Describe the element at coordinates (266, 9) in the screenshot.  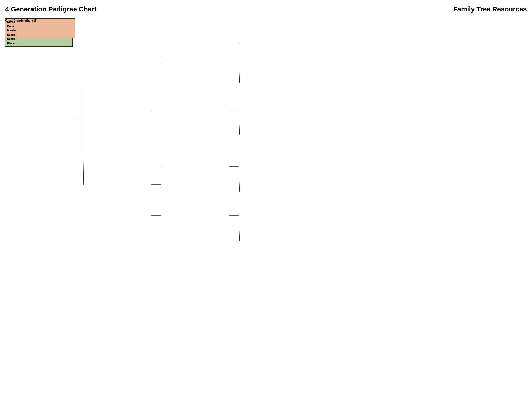
I see `page-header: 4 Generation Pedigree Chart Family Tree …` at that location.